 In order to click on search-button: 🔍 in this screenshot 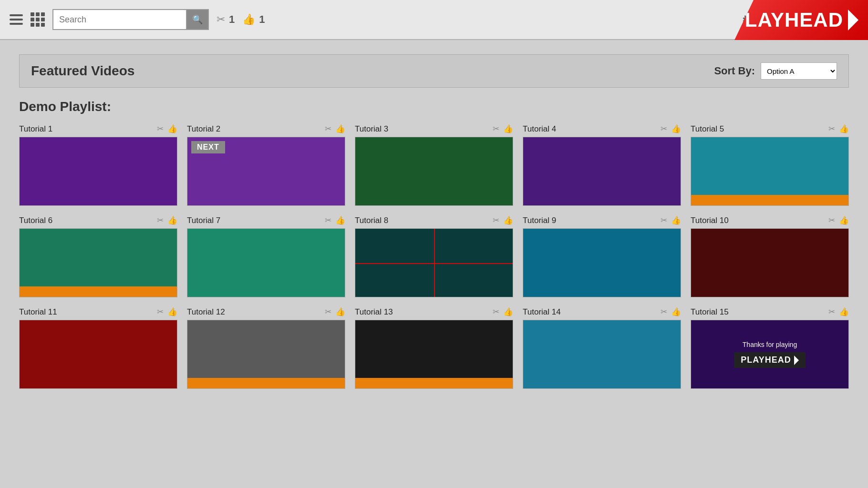, I will do `click(197, 20)`.